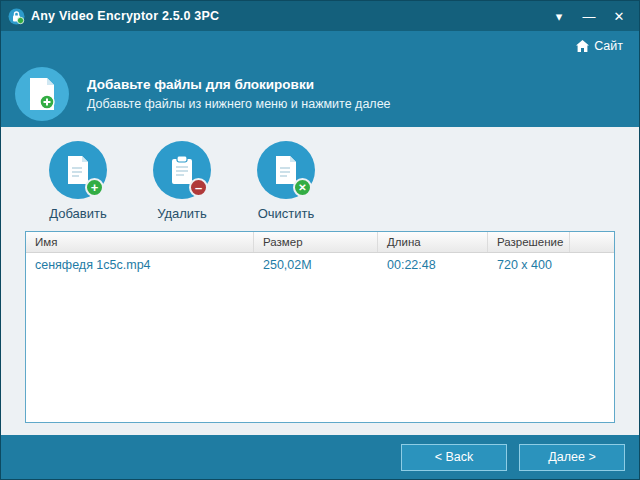 This screenshot has height=480, width=640. What do you see at coordinates (608, 46) in the screenshot?
I see `site-link-label: Сайт` at bounding box center [608, 46].